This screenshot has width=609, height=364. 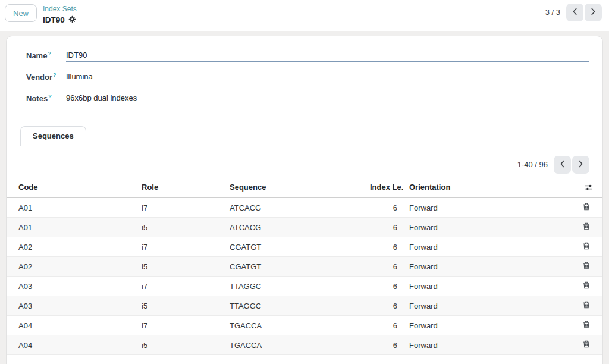 I want to click on optional-columns-button, so click(x=589, y=187).